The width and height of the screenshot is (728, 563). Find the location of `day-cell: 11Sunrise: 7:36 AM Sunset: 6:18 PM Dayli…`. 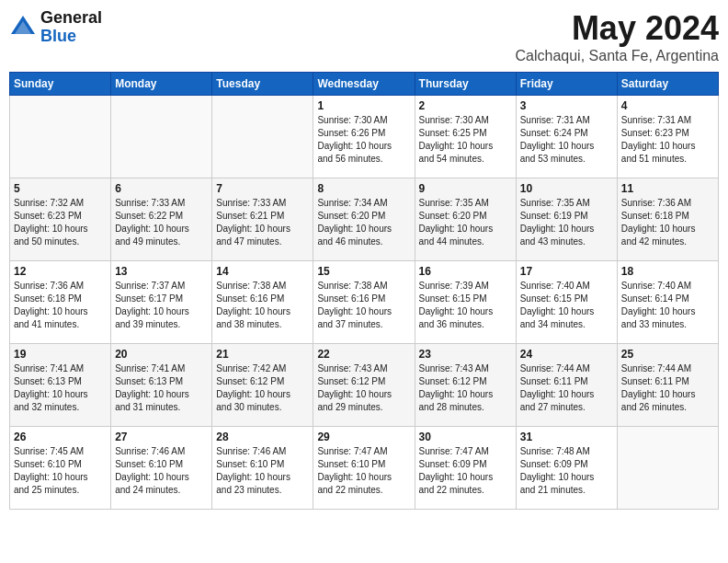

day-cell: 11Sunrise: 7:36 AM Sunset: 6:18 PM Dayli… is located at coordinates (667, 220).